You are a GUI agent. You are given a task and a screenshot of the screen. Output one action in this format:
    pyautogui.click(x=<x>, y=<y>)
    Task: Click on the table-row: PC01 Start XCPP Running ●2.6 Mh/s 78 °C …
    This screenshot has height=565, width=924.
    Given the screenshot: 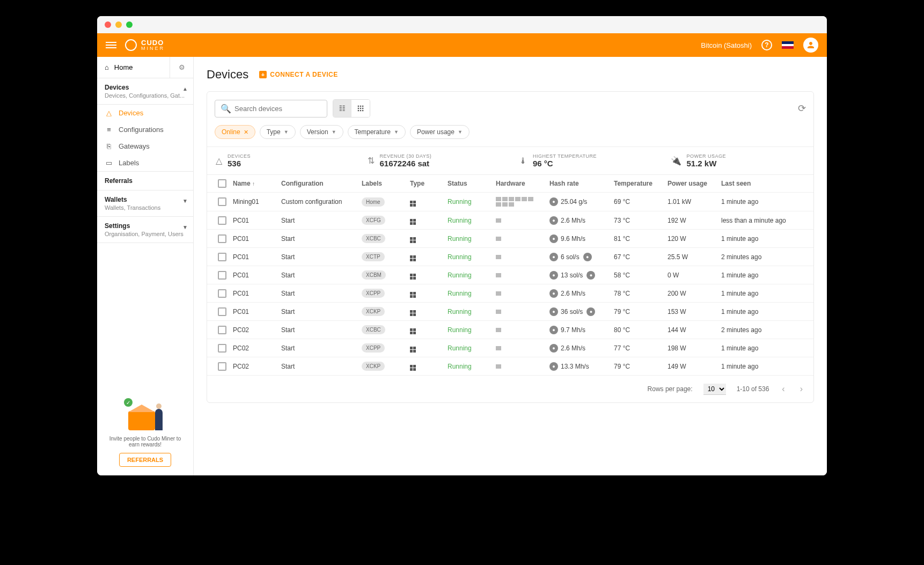 What is the action you would take?
    pyautogui.click(x=510, y=293)
    